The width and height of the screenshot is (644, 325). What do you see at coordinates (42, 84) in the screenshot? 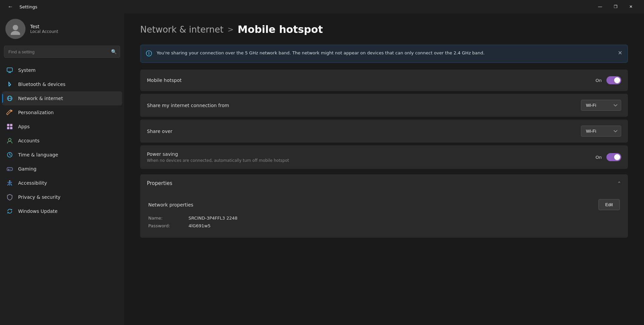
I see `sidebar-label-bluetooth: Bluetooth & devices` at bounding box center [42, 84].